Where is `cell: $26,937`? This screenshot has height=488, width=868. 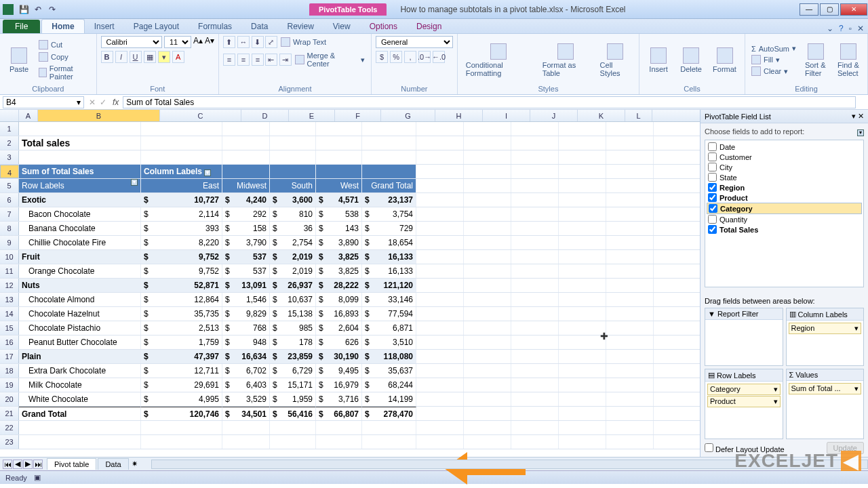 cell: $26,937 is located at coordinates (293, 285).